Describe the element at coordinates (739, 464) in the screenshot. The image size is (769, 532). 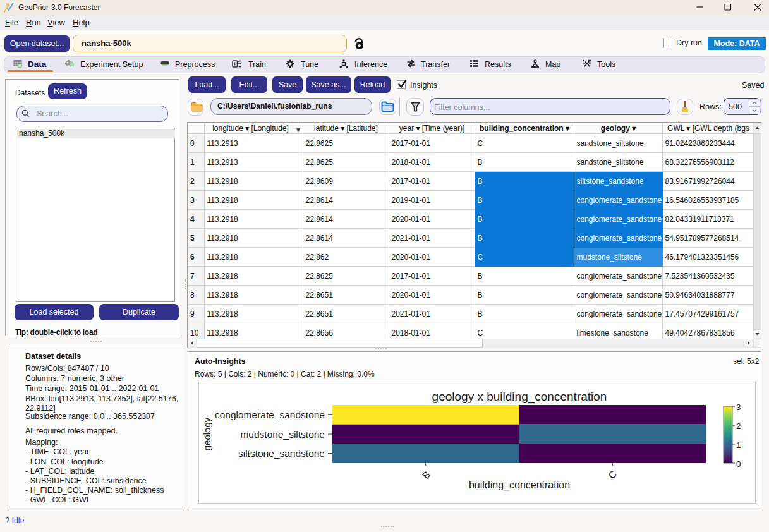
I see `svg-text: 0` at that location.